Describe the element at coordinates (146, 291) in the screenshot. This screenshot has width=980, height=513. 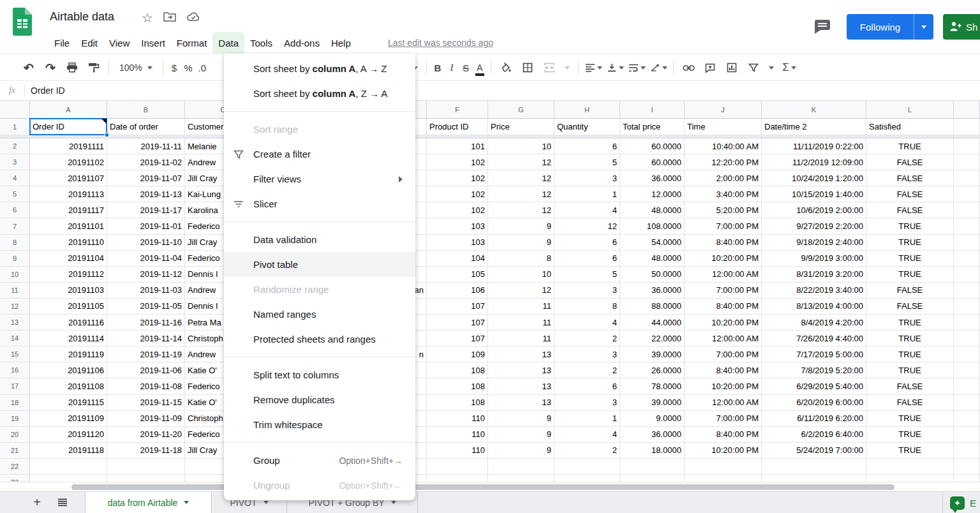
I see `cell-B11: 2019-11-03` at that location.